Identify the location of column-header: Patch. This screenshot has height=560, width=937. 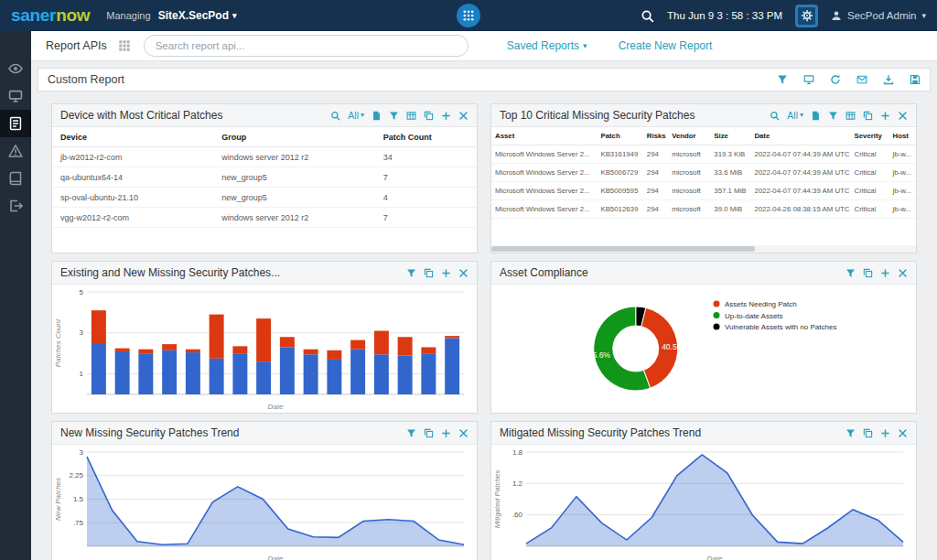
(619, 136).